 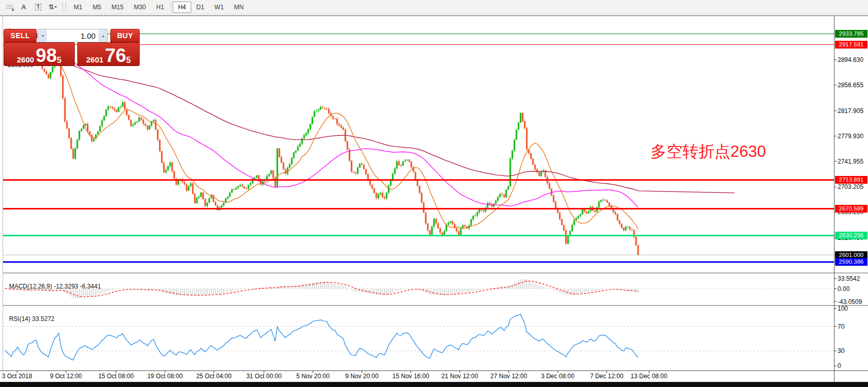 I want to click on sell-pipette: 5, so click(x=59, y=60).